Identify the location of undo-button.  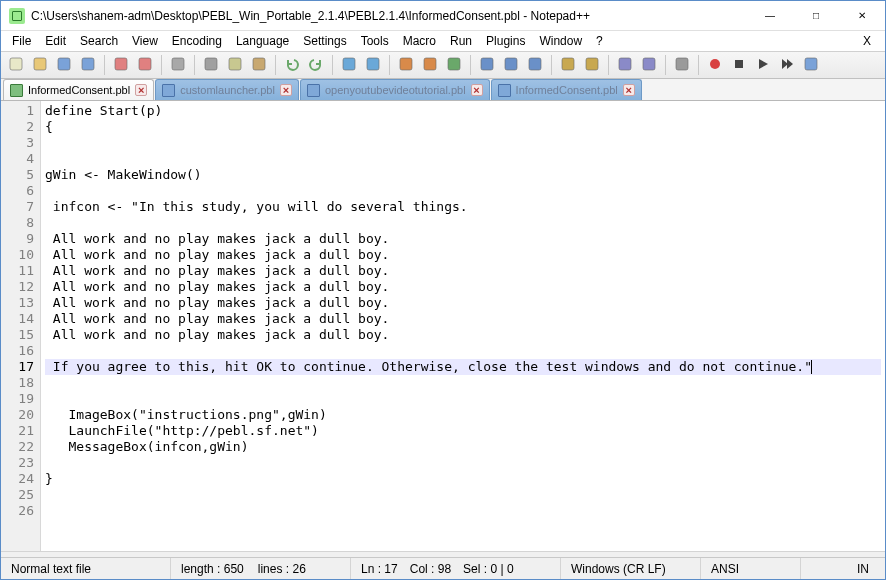
(292, 65).